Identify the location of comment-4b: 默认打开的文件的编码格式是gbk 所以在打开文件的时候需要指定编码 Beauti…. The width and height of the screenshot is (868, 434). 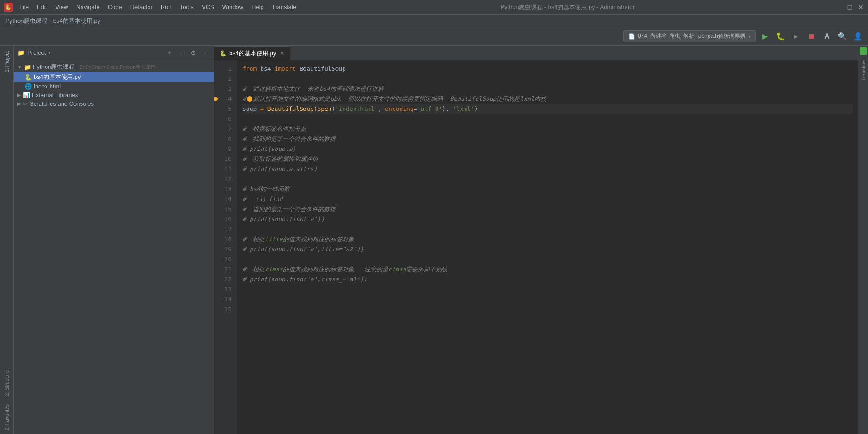
(400, 99).